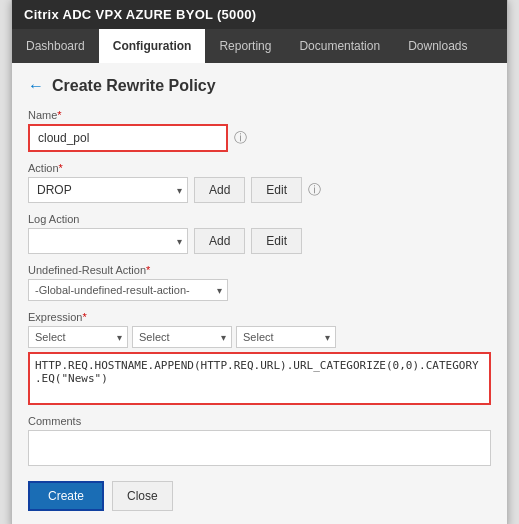 This screenshot has height=524, width=519. Describe the element at coordinates (260, 138) in the screenshot. I see `name-input-row: ⓘ` at that location.